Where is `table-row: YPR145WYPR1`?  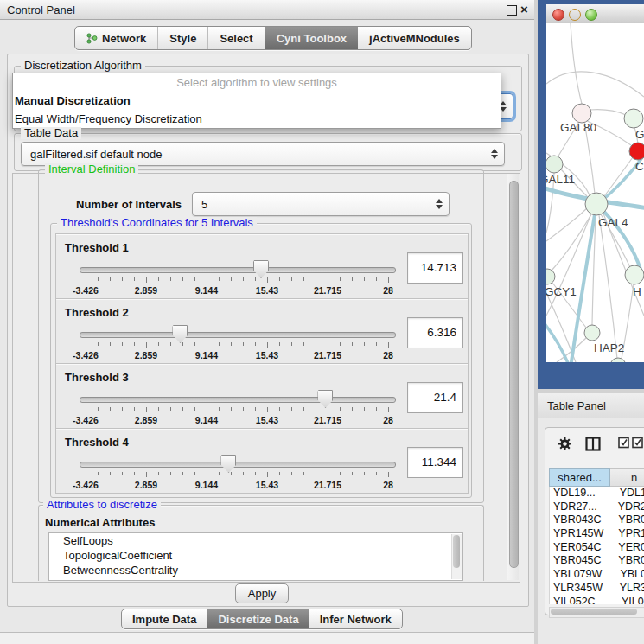 table-row: YPR145WYPR1 is located at coordinates (596, 534).